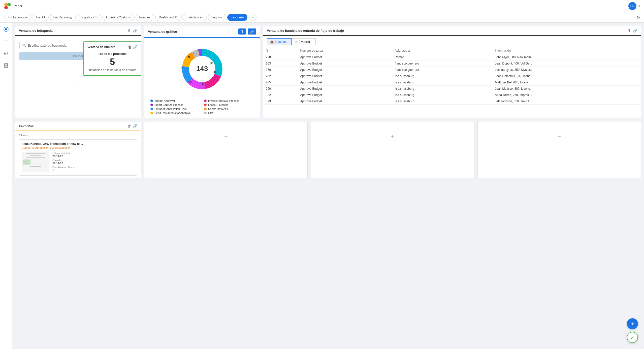 This screenshot has width=644, height=349. What do you see at coordinates (566, 70) in the screenshot?
I see `cell-info: Joshua Lyras, 250, Myster...` at bounding box center [566, 70].